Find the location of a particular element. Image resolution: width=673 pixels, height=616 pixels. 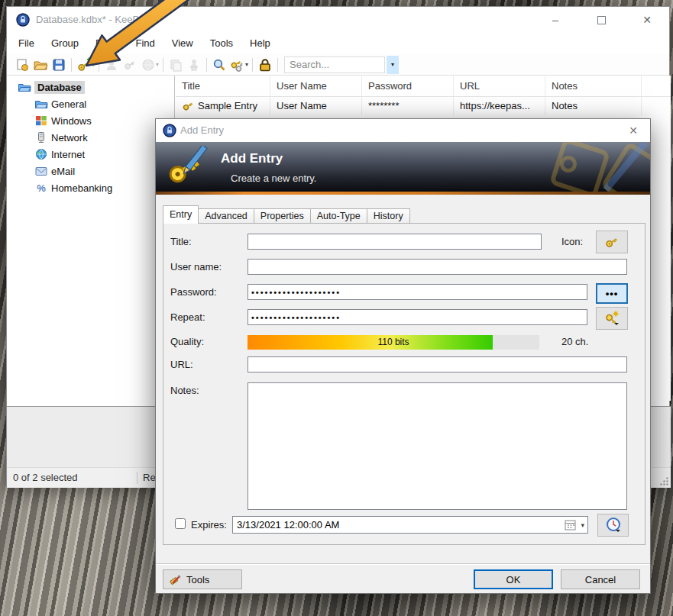

folder-icon is located at coordinates (41, 104).